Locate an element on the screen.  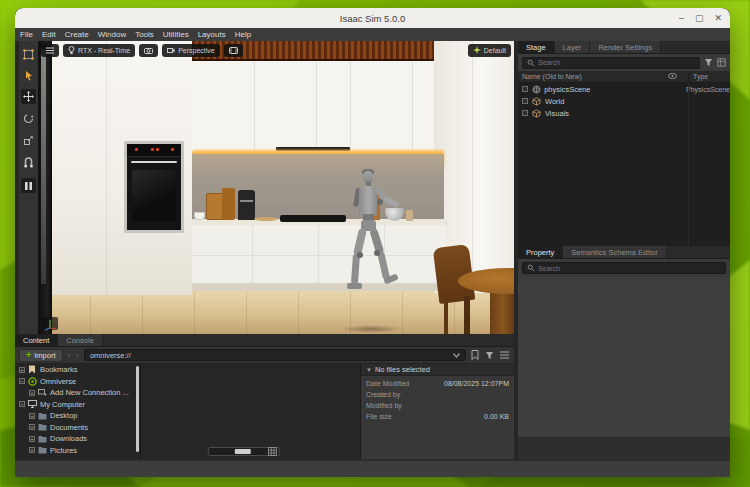
tab-layer: Layer is located at coordinates (573, 47).